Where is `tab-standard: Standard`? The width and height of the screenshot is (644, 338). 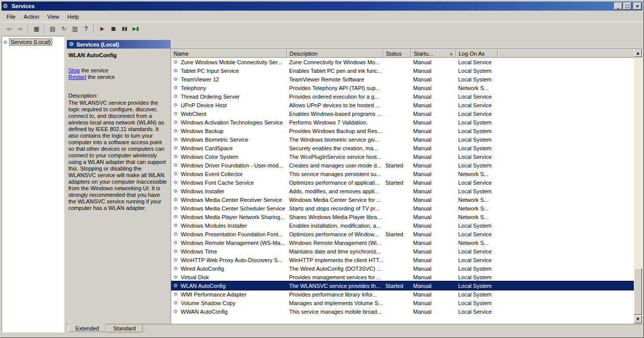
tab-standard: Standard is located at coordinates (125, 328).